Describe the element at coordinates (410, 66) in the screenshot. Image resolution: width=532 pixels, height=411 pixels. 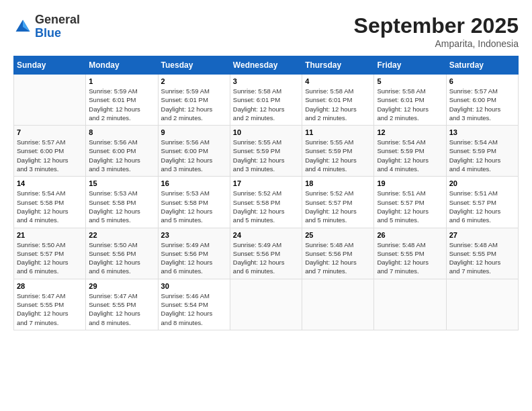
I see `weekday-header-friday: Friday` at that location.